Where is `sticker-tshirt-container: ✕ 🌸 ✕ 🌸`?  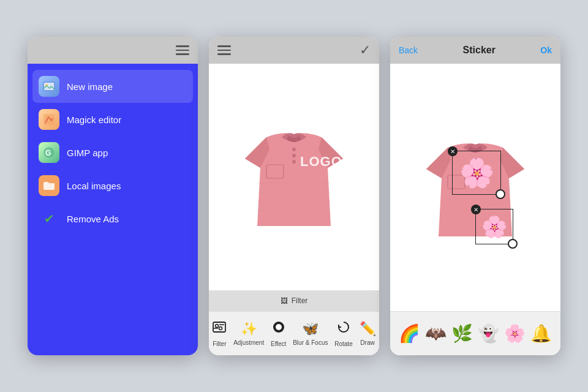 sticker-tshirt-container: ✕ 🌸 ✕ 🌸 is located at coordinates (475, 187).